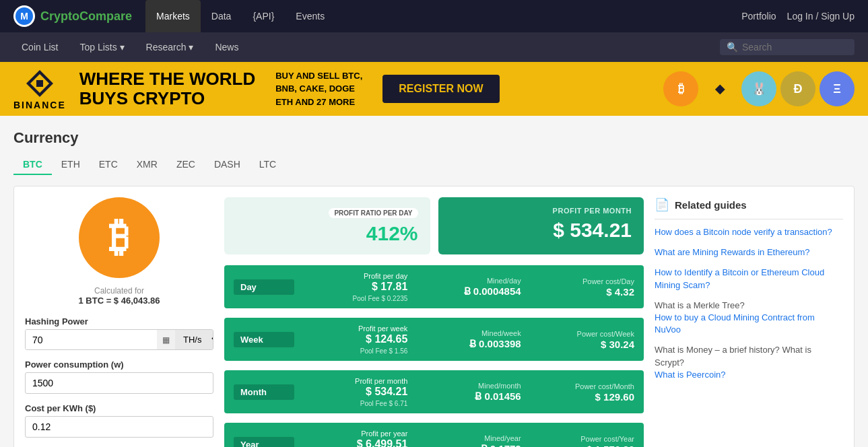 This screenshot has height=447, width=868. I want to click on eth-coin-icon: Ξ, so click(837, 89).